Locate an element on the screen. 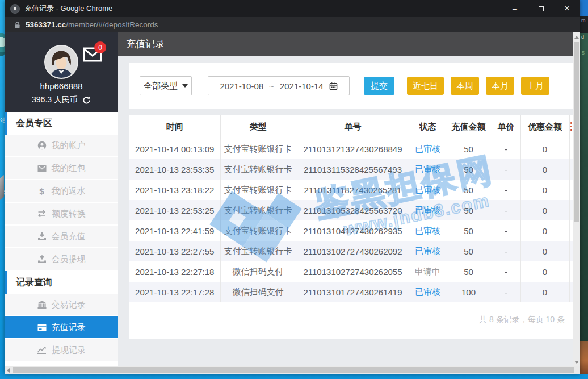 This screenshot has width=588, height=379. calendar-icon is located at coordinates (334, 86).